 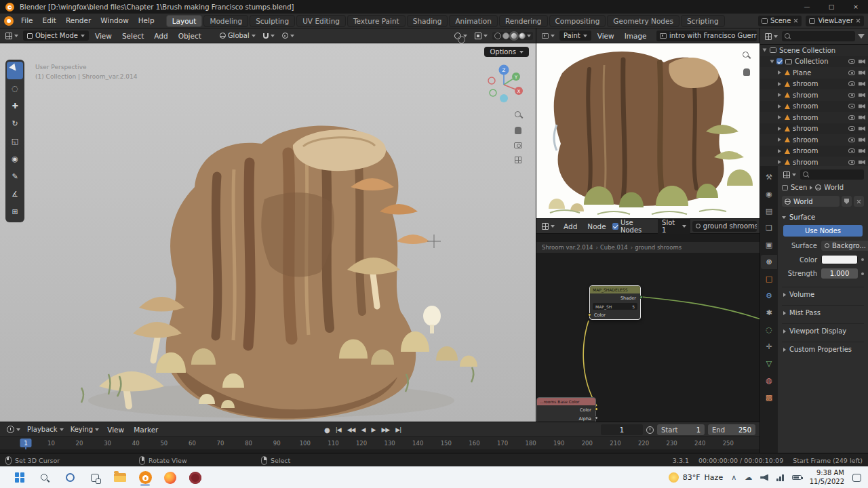 I want to click on workspace-tab-compositing: Compositing, so click(x=578, y=21).